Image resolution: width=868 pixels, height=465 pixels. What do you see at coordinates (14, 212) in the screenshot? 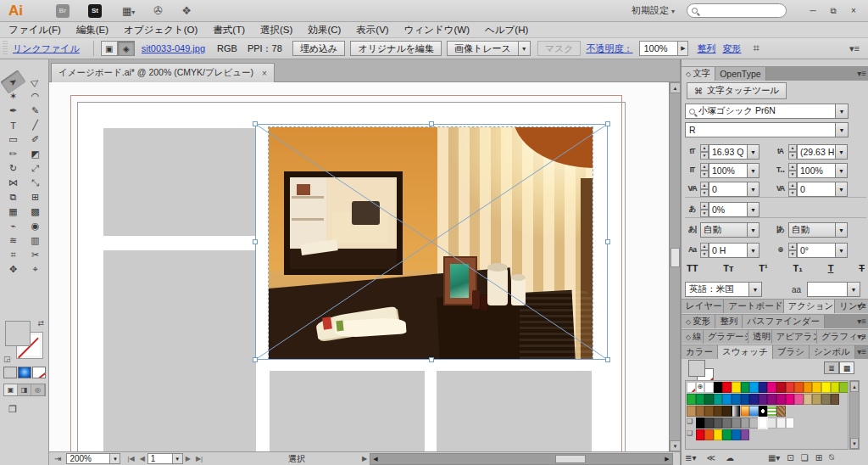
I see `mesh-tool: ▦` at bounding box center [14, 212].